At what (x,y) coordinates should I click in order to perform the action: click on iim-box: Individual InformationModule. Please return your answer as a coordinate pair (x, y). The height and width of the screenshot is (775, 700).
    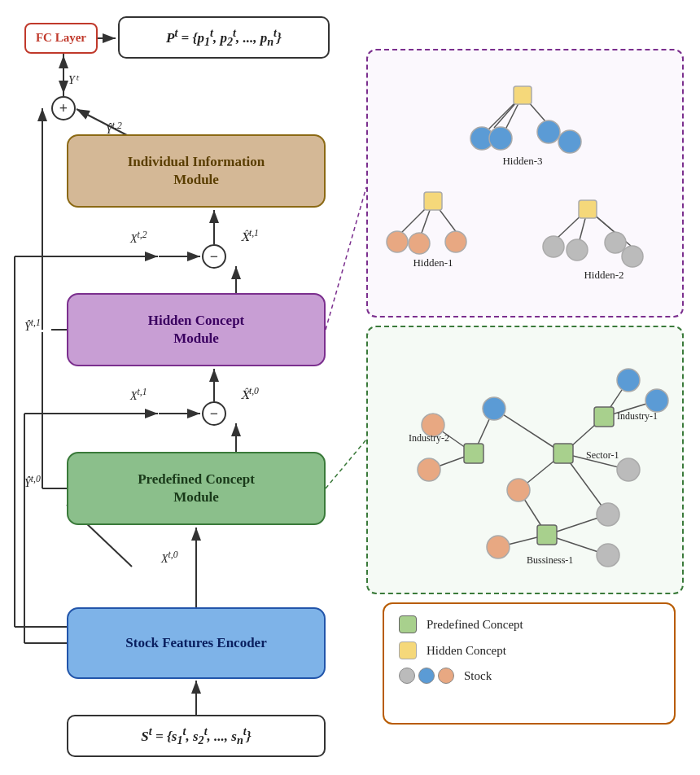
    Looking at the image, I should click on (196, 171).